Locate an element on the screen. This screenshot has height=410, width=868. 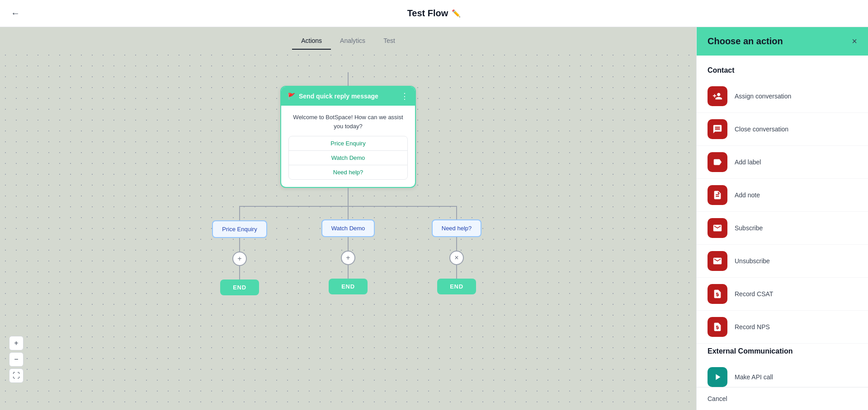
branch-3-v1 is located at coordinates (457, 213).